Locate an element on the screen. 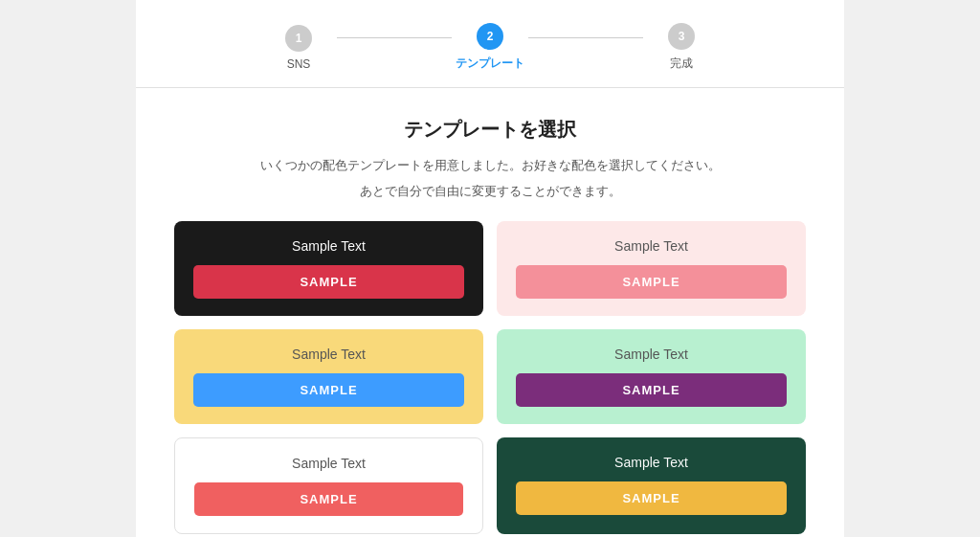 This screenshot has width=980, height=537. template-card-yellow-btn: SAMPLE is located at coordinates (329, 391).